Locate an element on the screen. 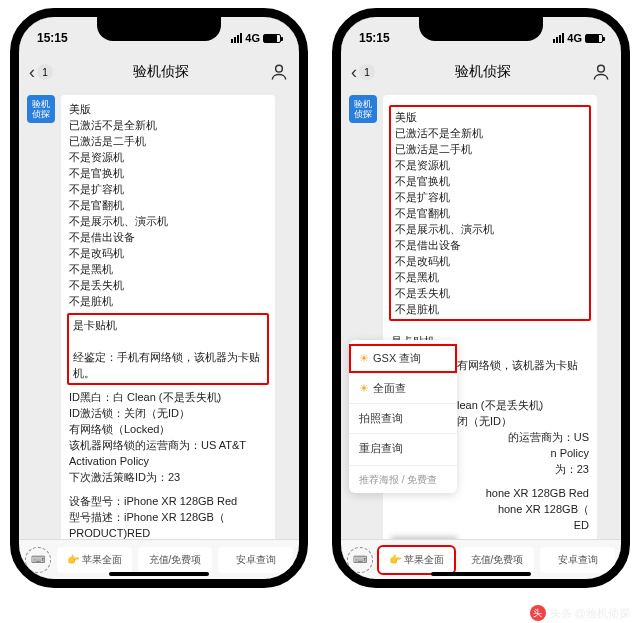 The image size is (640, 623). info-line: 该机器网络锁的运营商为：US AT&T Activation Policy is located at coordinates (168, 453).